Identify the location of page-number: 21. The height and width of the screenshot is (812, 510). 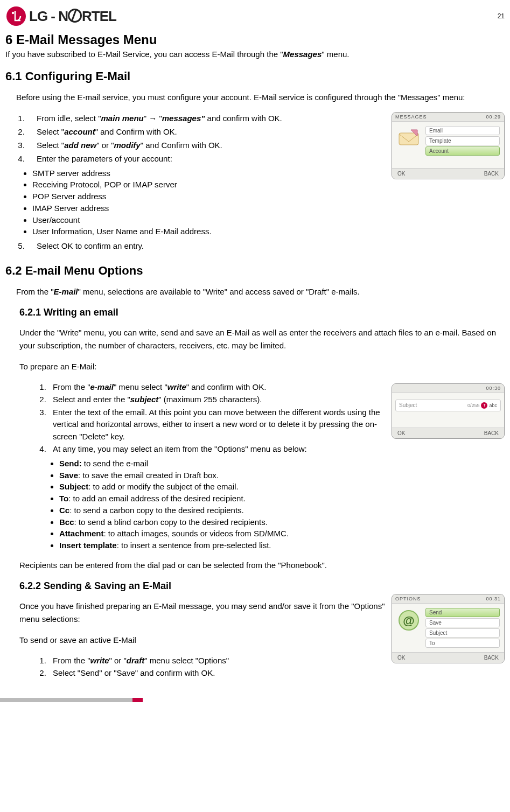
(501, 16).